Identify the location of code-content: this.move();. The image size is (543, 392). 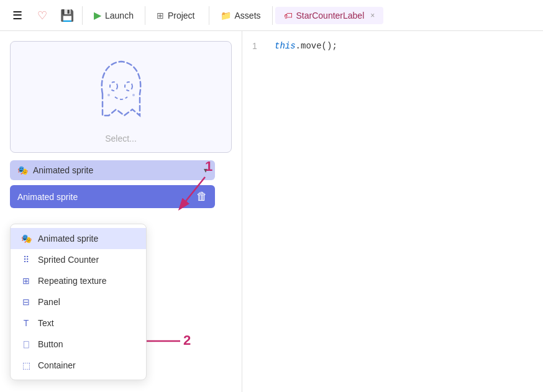
(306, 46).